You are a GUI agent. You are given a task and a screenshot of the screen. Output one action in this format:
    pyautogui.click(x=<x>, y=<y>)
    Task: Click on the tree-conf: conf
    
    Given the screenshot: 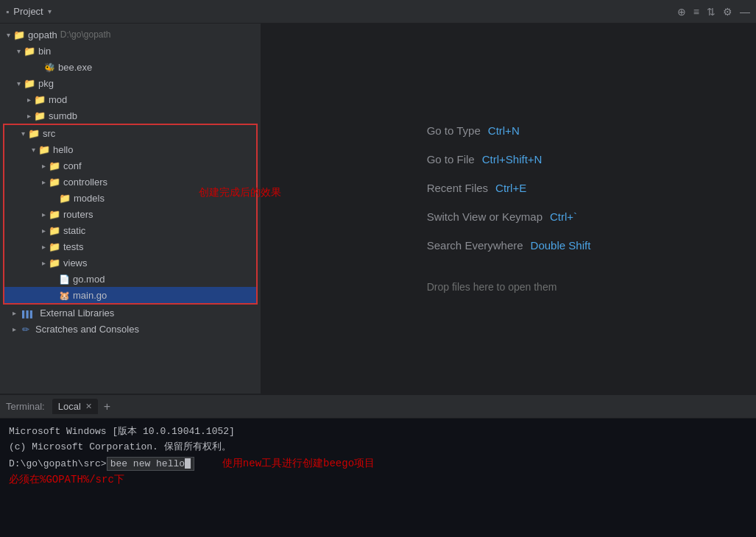 What is the action you would take?
    pyautogui.click(x=130, y=166)
    